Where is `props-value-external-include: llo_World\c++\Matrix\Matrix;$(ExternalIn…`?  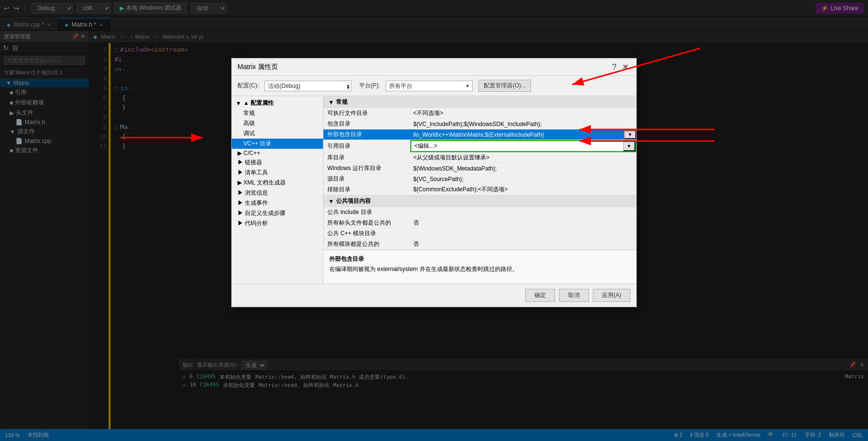
props-value-external-include: llo_World\c++\Matrix\Matrix;$(ExternalIn… is located at coordinates (523, 135).